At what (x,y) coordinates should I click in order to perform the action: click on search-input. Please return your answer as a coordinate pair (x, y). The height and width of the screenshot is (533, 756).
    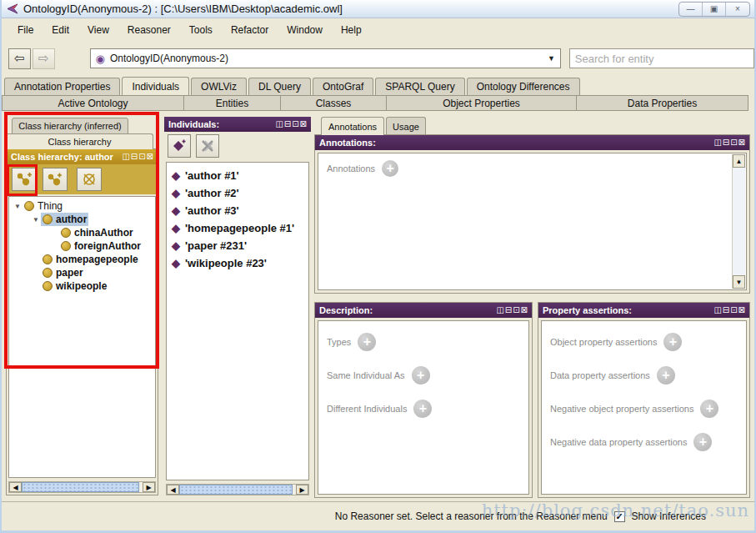
    Looking at the image, I should click on (662, 58).